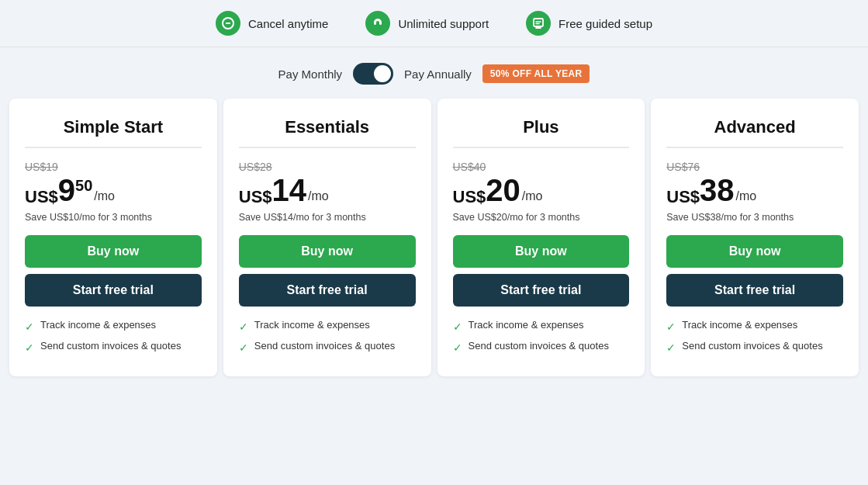  I want to click on plan-name-advanced: Advanced, so click(755, 133).